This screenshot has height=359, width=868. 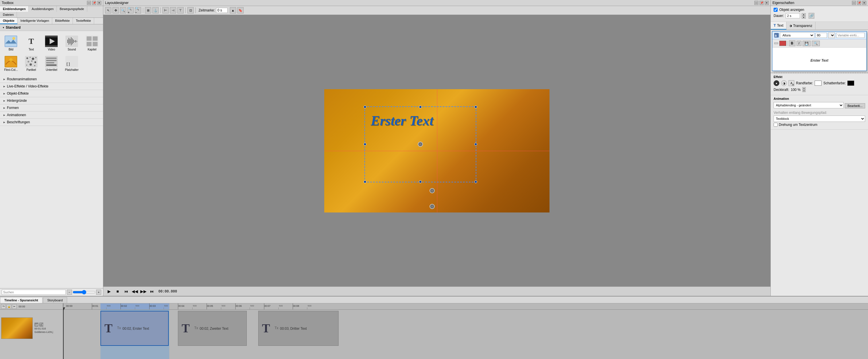 What do you see at coordinates (8, 15) in the screenshot?
I see `tab-dateien: Dateien` at bounding box center [8, 15].